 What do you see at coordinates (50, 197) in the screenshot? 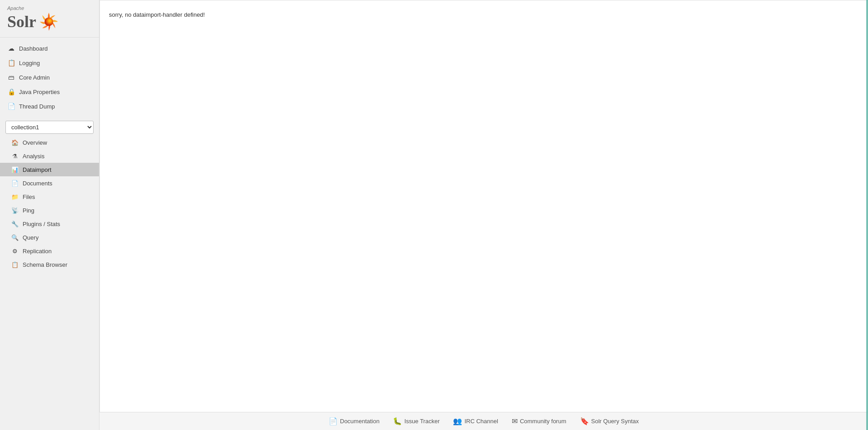
I see `sub-nav-item-files: 📁 Files` at bounding box center [50, 197].